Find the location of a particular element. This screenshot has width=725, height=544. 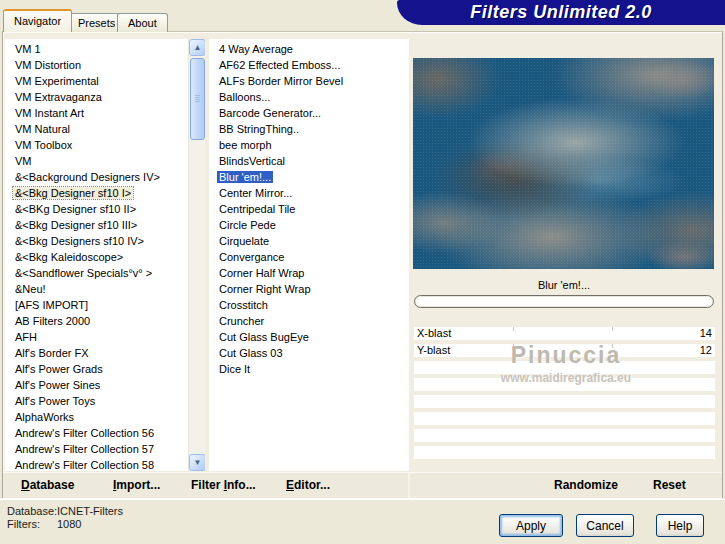

database-button: Database is located at coordinates (48, 485).